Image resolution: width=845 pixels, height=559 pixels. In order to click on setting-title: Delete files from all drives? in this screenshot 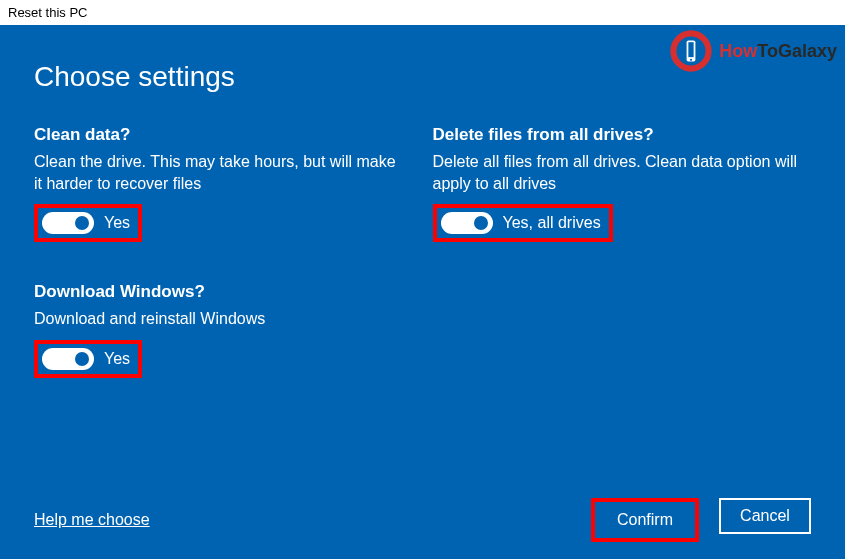, I will do `click(618, 135)`.